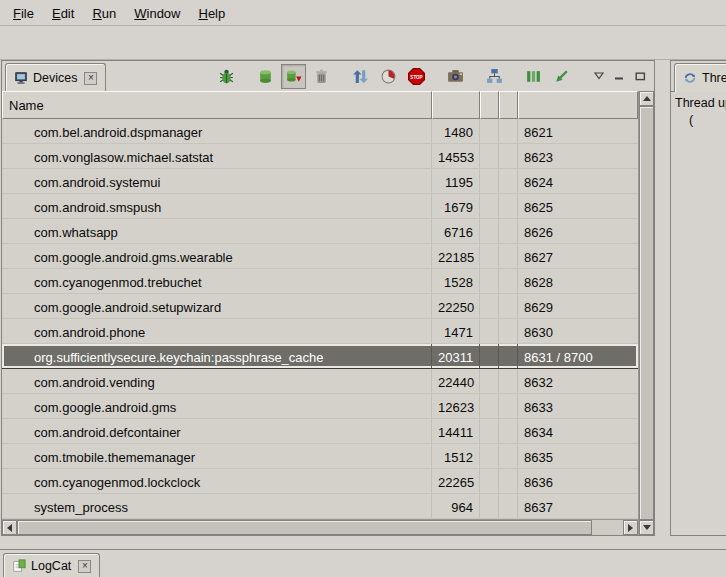  I want to click on process-row: com.tmobile.thememanager 1512 8635, so click(320, 456).